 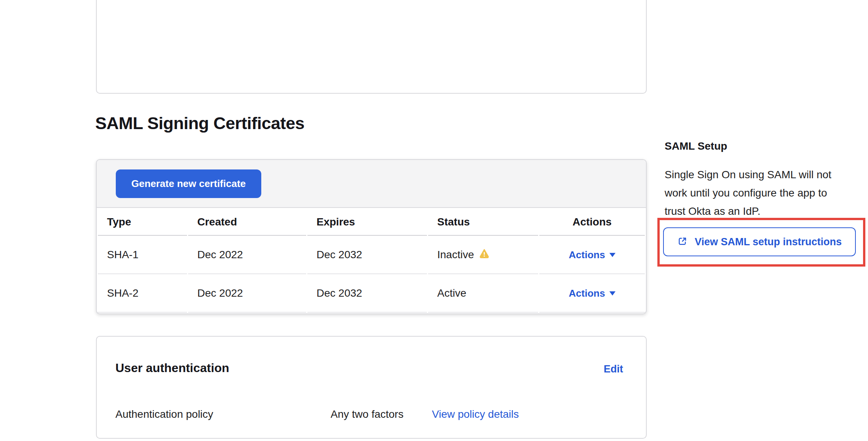 I want to click on status-text: Inactive, so click(x=456, y=255).